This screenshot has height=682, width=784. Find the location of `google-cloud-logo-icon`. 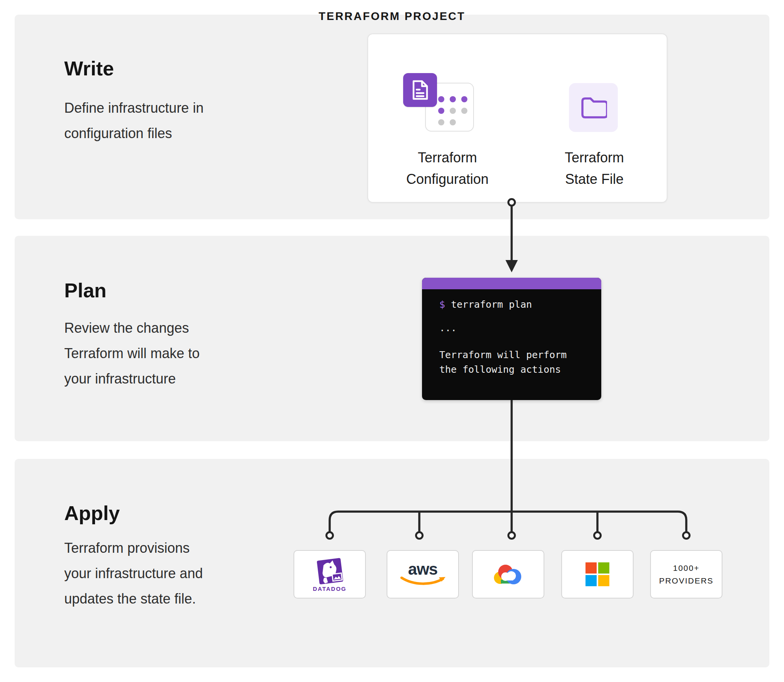

google-cloud-logo-icon is located at coordinates (508, 574).